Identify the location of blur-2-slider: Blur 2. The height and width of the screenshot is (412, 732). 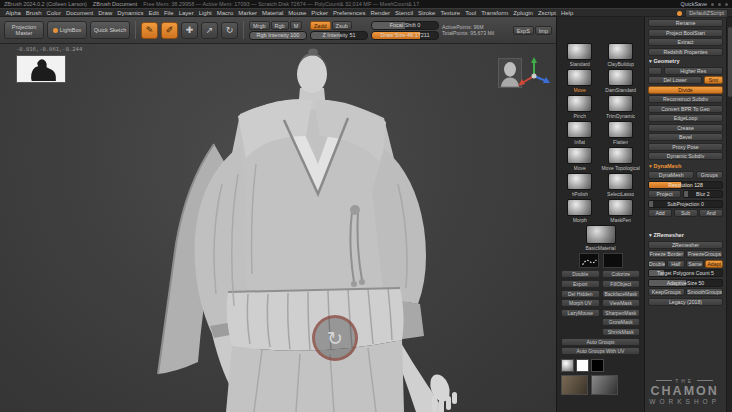
(703, 194).